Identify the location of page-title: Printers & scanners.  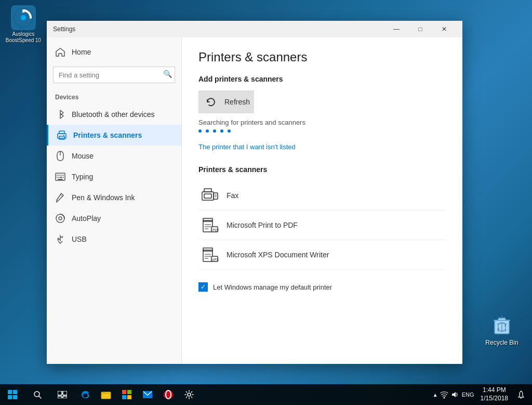
(322, 57).